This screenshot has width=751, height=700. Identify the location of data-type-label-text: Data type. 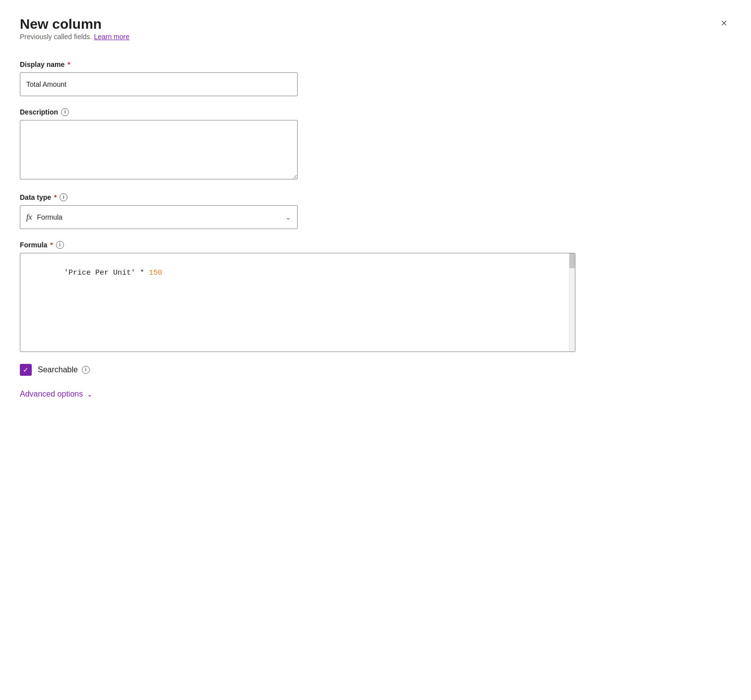
(36, 197).